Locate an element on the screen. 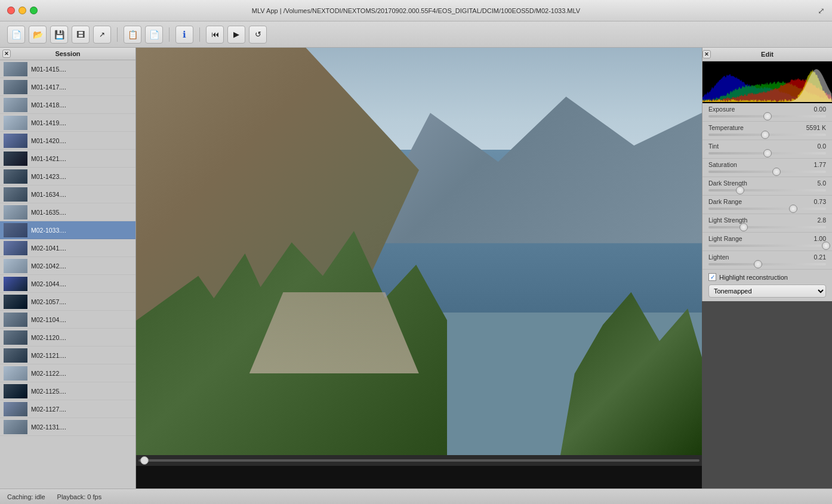 This screenshot has height=504, width=832. minimize-button is located at coordinates (23, 11).